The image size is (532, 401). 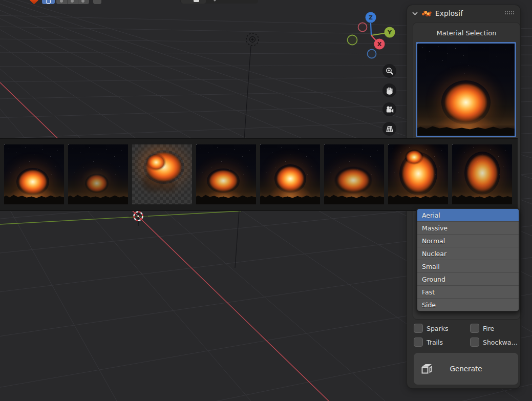 I want to click on type-option-ground: Ground, so click(x=468, y=280).